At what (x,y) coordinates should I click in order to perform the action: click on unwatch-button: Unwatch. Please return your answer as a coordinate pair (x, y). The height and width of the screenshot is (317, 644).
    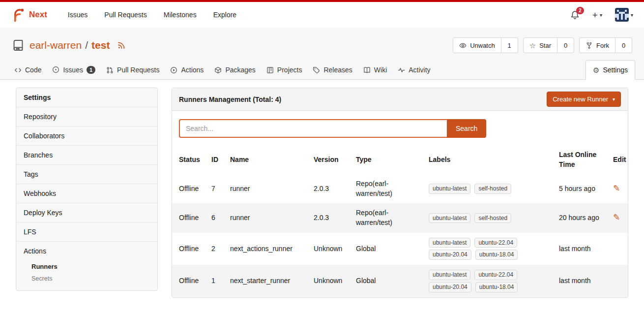
    Looking at the image, I should click on (477, 45).